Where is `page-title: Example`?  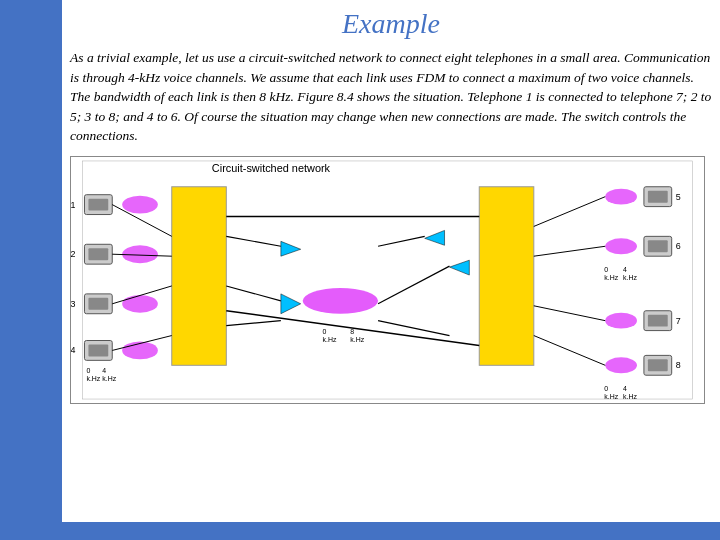 page-title: Example is located at coordinates (391, 24).